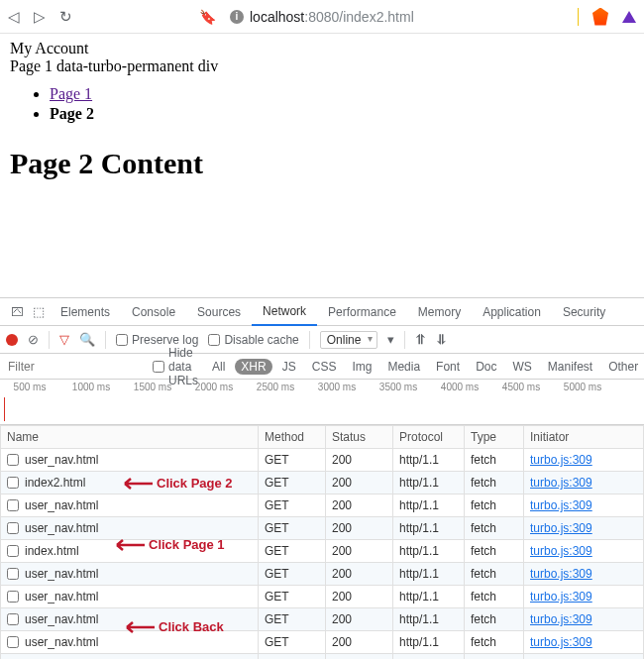 Image resolution: width=644 pixels, height=659 pixels. Describe the element at coordinates (323, 551) in the screenshot. I see `table-row: index.htmlGET200http/1.1fetchturbo.js:30…` at that location.